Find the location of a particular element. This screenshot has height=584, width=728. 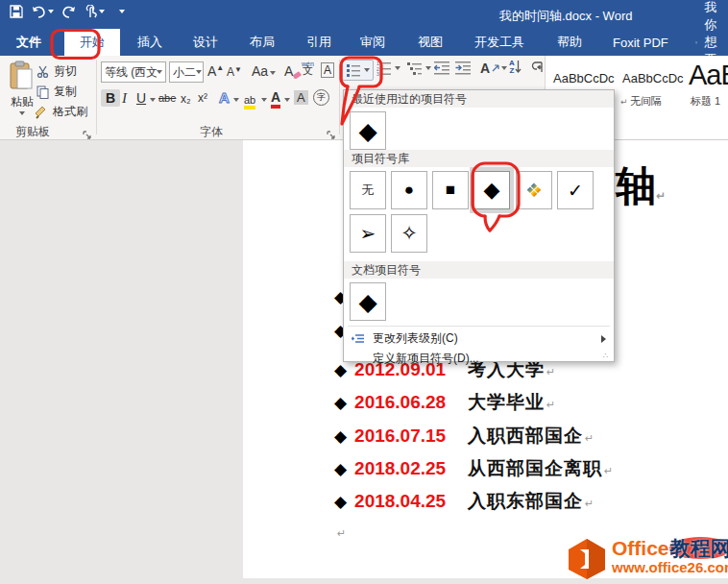

character-border-button: A is located at coordinates (328, 70).